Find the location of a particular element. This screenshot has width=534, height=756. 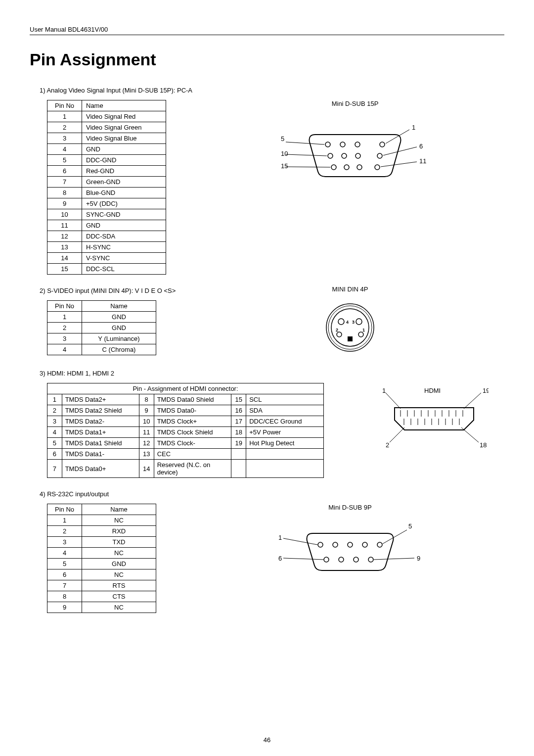

table-row: 11GND is located at coordinates (107, 226).